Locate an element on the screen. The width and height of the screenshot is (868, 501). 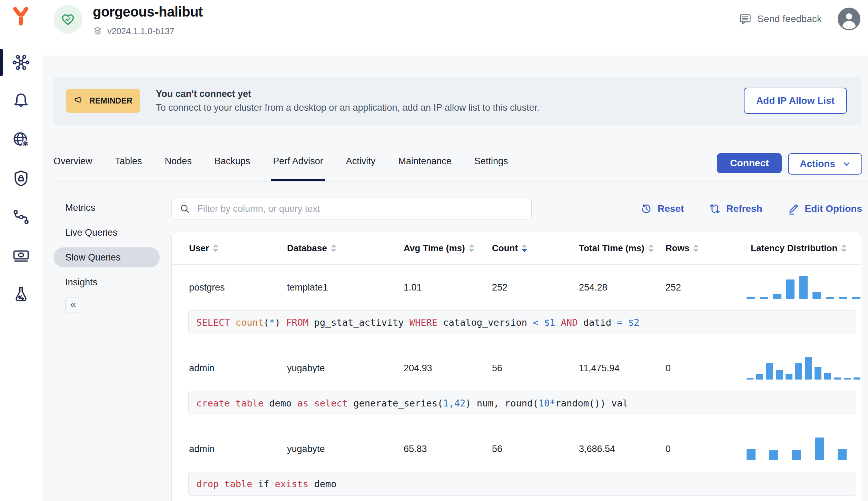
column-label: Rows is located at coordinates (678, 248).